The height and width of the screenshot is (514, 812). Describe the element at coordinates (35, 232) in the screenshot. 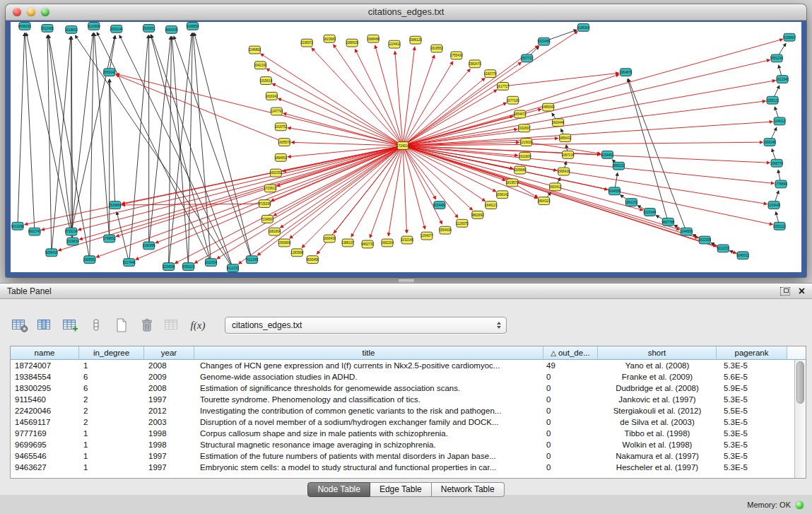

I see `network-node: 8602743` at that location.